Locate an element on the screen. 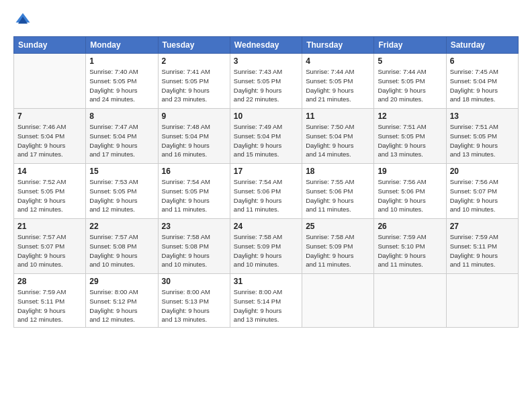 The width and height of the screenshot is (532, 411). day-number: 18 is located at coordinates (338, 171).